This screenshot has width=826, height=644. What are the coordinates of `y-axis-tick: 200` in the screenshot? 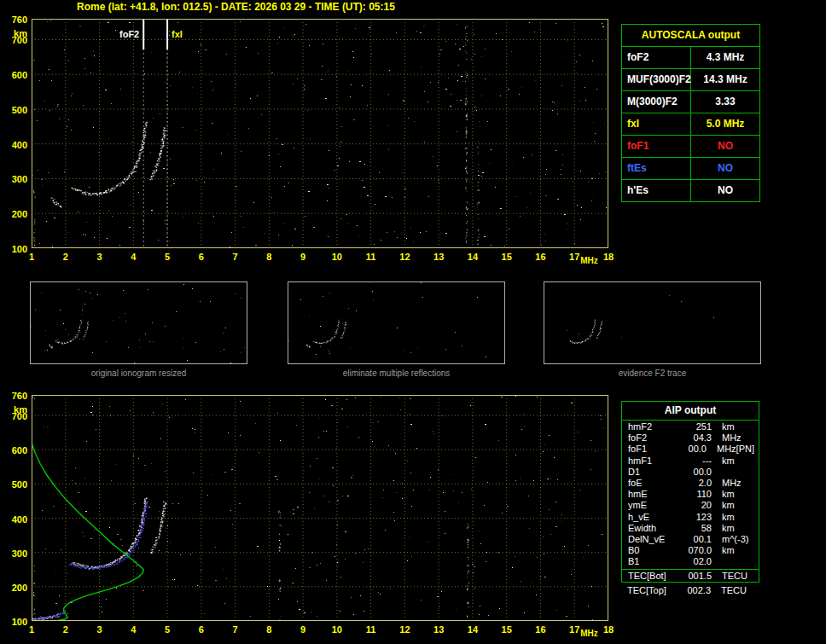 It's located at (16, 588).